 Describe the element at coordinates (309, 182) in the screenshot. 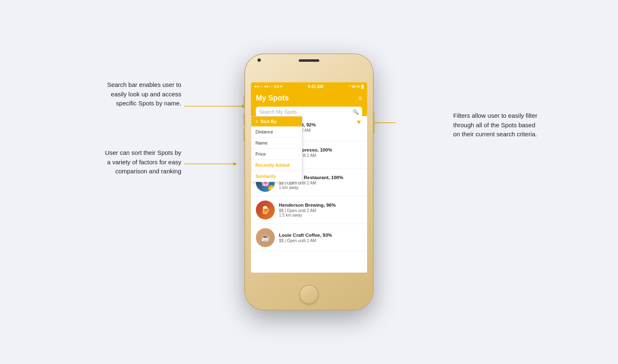

I see `phone-outer: ●●○○ ●●○○ GS ▾ 9:41 AM * 58 % ▓ My Spots…` at that location.